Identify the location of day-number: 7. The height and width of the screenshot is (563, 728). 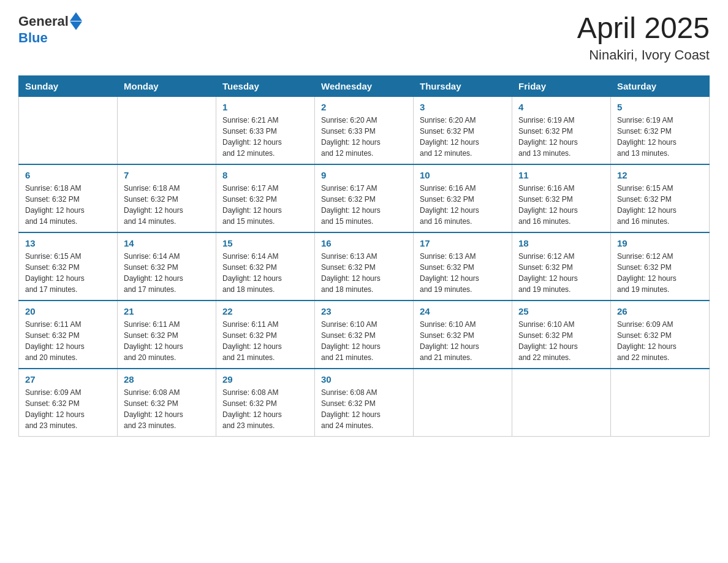
(167, 175).